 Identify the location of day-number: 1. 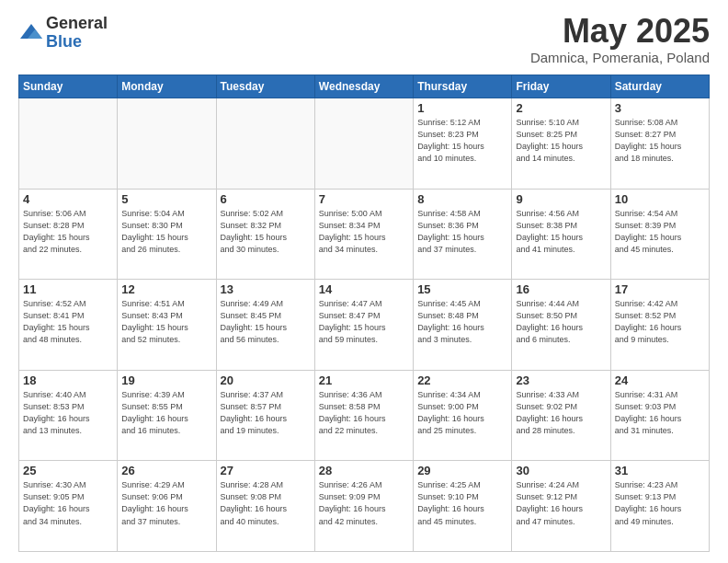
(462, 109).